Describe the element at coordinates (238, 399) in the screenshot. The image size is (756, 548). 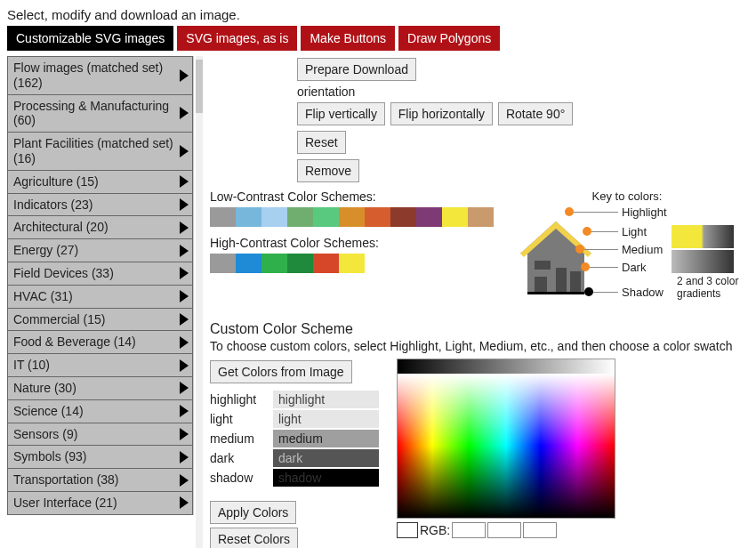
I see `hilo-label-highlight: highlight` at that location.